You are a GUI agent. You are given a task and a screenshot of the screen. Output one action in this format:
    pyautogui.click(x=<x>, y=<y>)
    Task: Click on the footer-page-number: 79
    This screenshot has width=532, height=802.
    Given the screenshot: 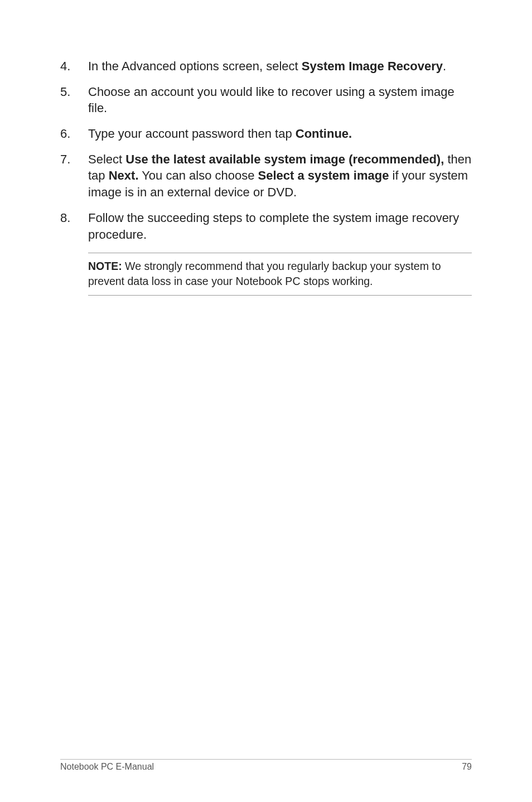 What is the action you would take?
    pyautogui.click(x=467, y=767)
    